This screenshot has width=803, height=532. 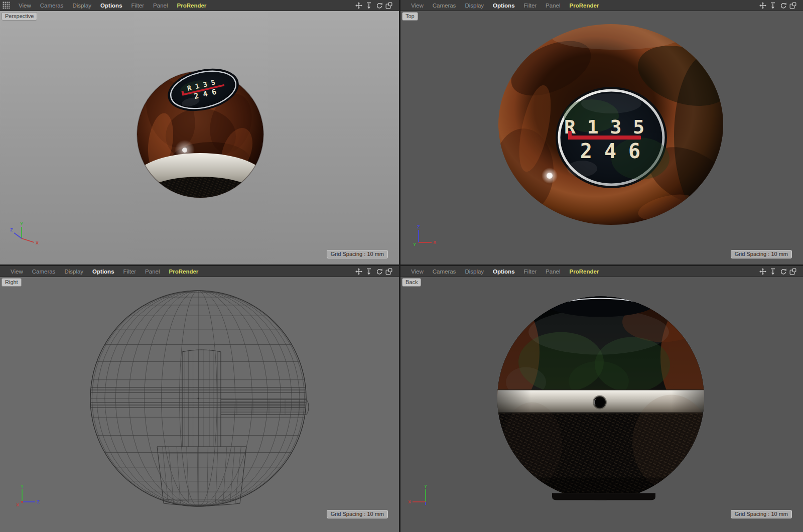 What do you see at coordinates (200, 272) in the screenshot?
I see `right-menubar: View Cameras Display Options Filter Pane…` at bounding box center [200, 272].